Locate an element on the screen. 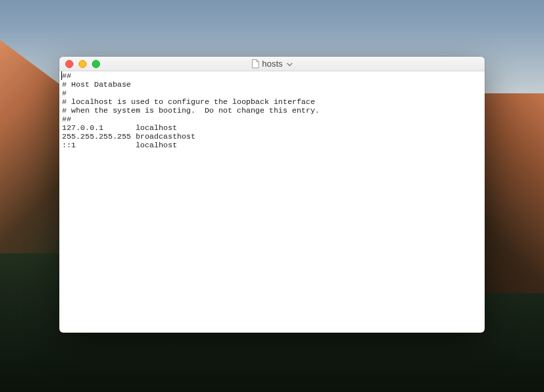 The image size is (544, 392). traffic-lights is located at coordinates (80, 64).